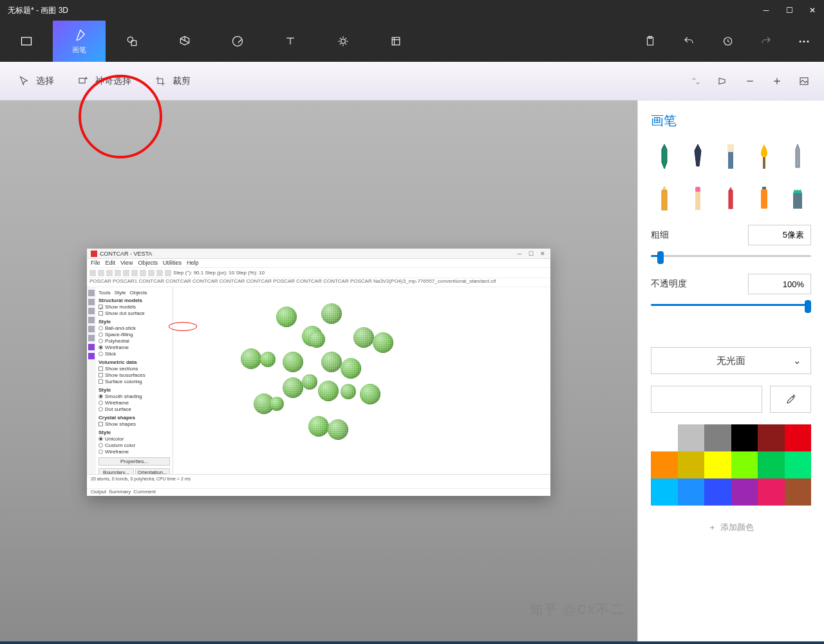 The image size is (824, 644). I want to click on marker-brush, so click(664, 156).